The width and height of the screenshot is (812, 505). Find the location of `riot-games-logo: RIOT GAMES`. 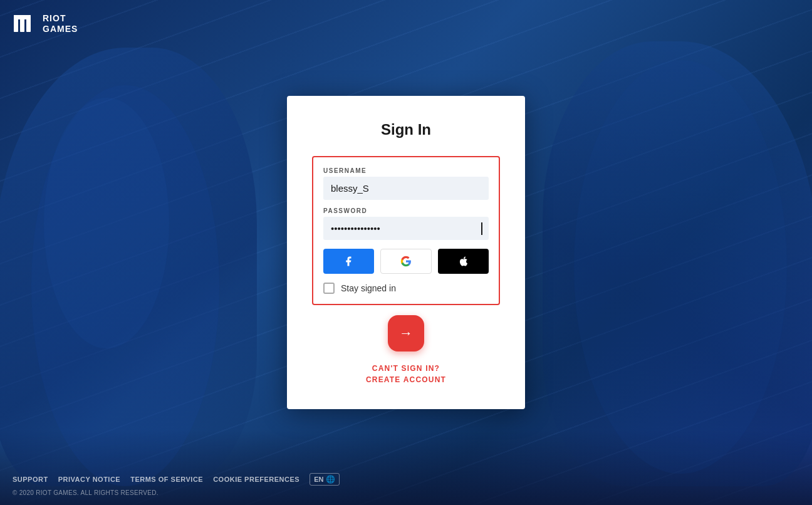

riot-games-logo: RIOT GAMES is located at coordinates (45, 24).